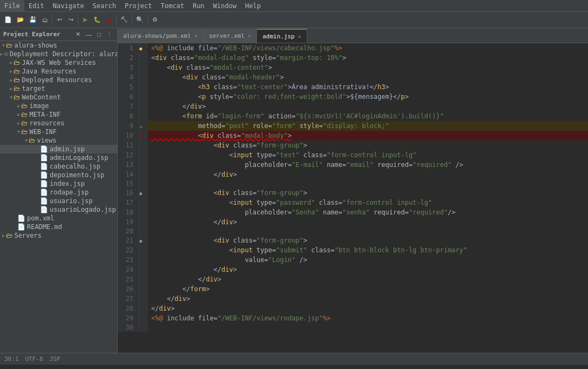 The image size is (588, 369). Describe the element at coordinates (105, 5) in the screenshot. I see `menu-search: Search` at that location.